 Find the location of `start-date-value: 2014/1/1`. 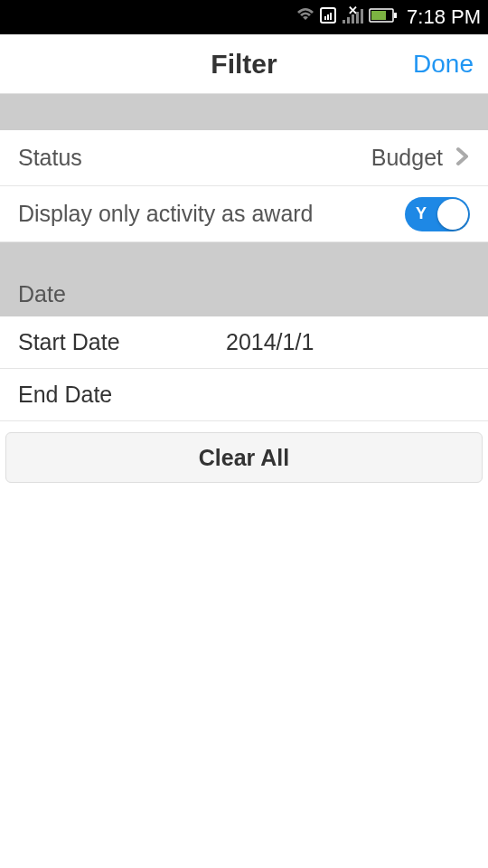

start-date-value: 2014/1/1 is located at coordinates (269, 342).